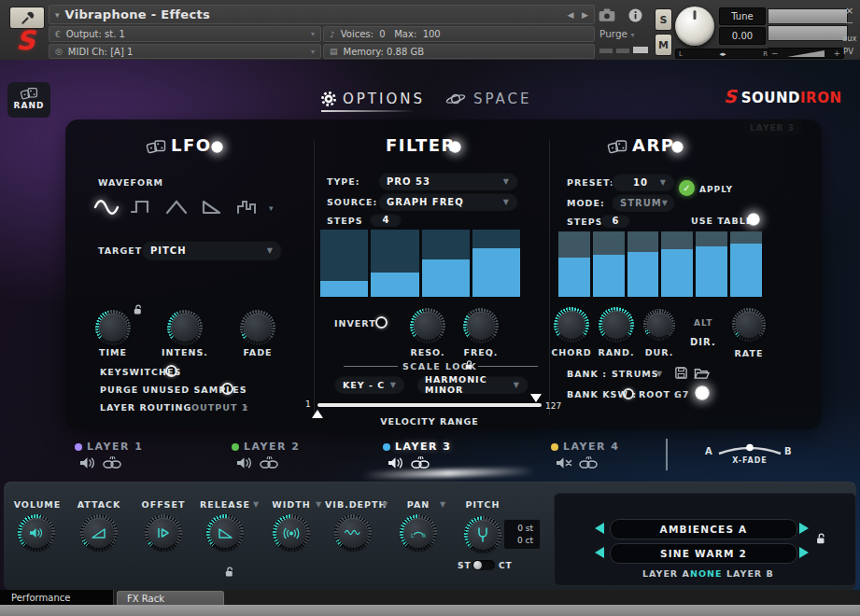 This screenshot has height=616, width=860. I want to click on tune-knob, so click(695, 26).